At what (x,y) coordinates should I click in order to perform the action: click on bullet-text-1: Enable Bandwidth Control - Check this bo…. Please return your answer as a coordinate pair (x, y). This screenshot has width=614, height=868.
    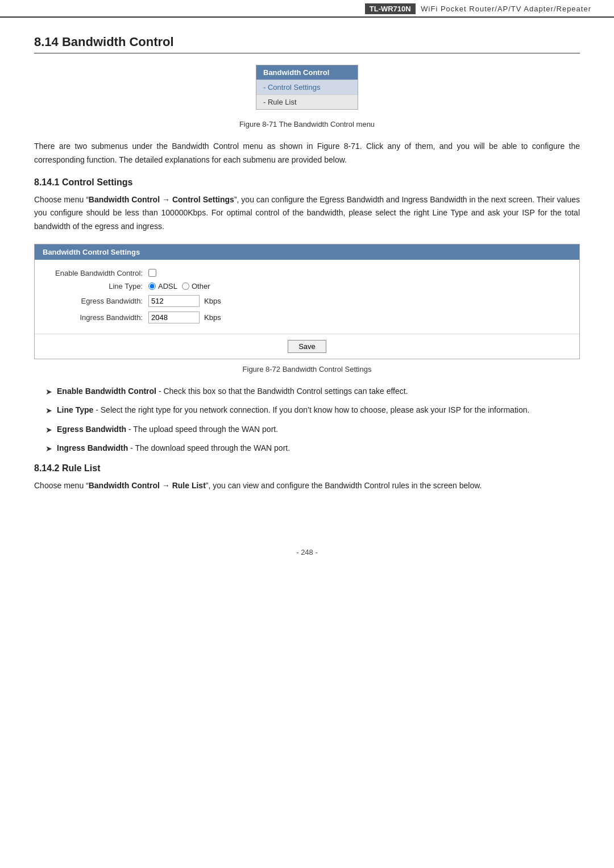
    Looking at the image, I should click on (233, 391).